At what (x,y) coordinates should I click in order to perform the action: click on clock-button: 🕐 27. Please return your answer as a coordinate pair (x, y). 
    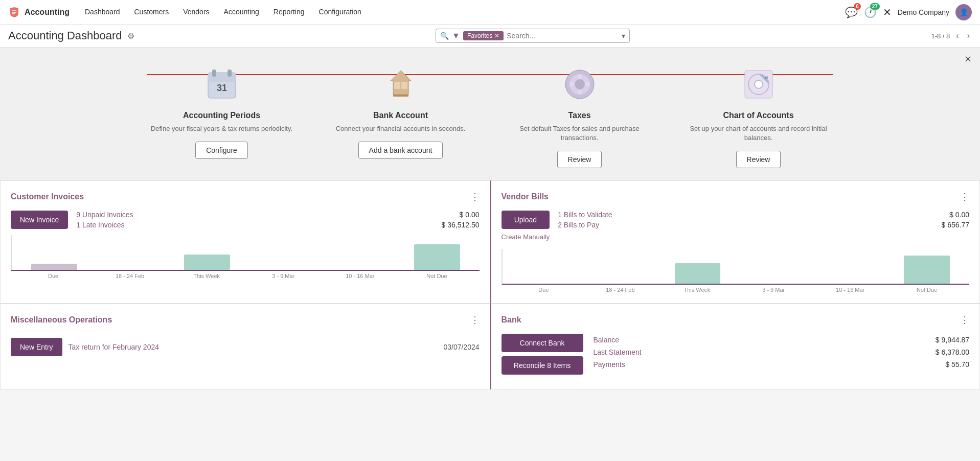
    Looking at the image, I should click on (870, 12).